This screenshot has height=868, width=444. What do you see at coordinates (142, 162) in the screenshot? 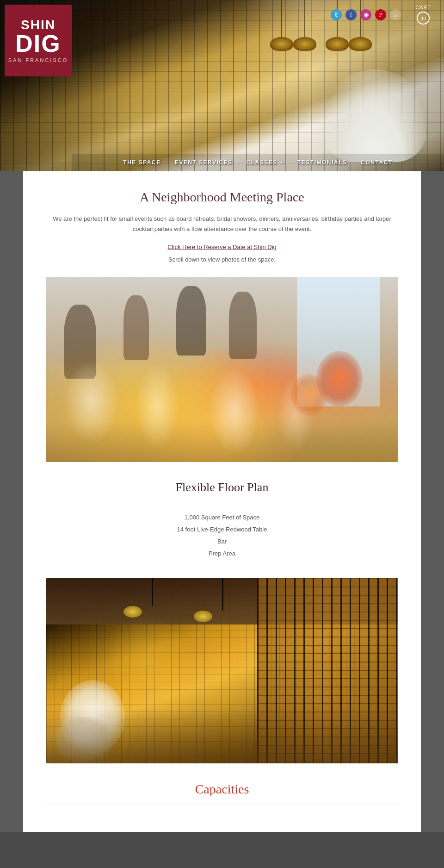
I see `nav-the-space: THE SPACE` at bounding box center [142, 162].